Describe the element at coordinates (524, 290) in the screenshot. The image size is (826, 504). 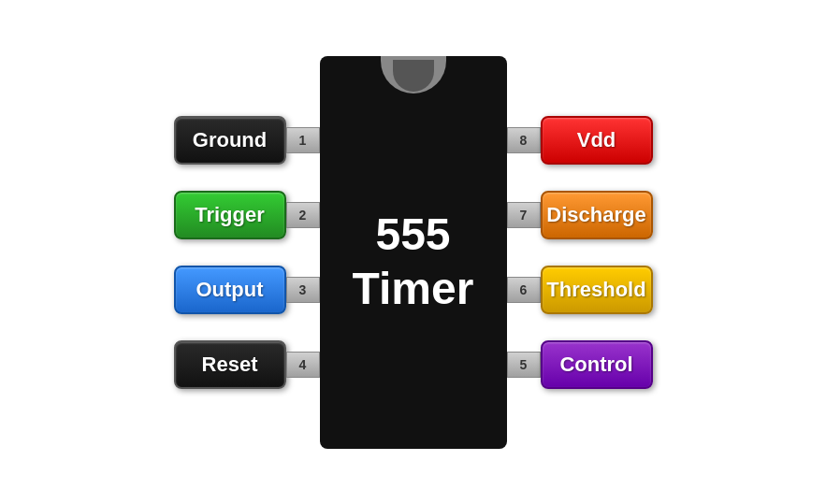
I see `pin-connector-6: 6` at that location.